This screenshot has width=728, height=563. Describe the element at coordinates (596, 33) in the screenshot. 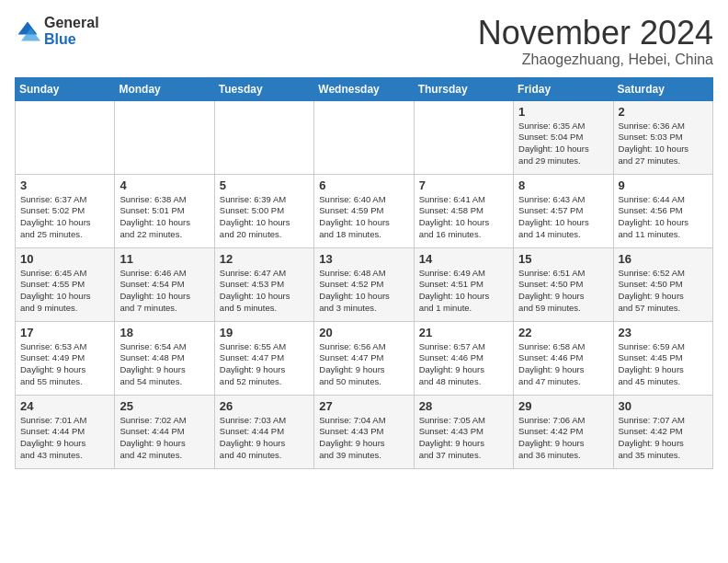

I see `month-title: November 2024` at that location.